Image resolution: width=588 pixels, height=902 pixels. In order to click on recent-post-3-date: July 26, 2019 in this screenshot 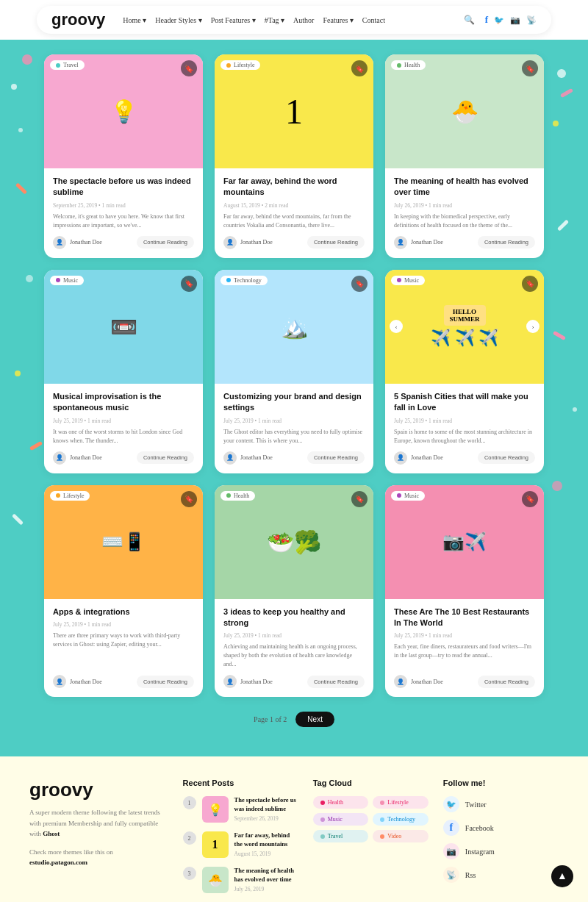, I will do `click(266, 890)`.